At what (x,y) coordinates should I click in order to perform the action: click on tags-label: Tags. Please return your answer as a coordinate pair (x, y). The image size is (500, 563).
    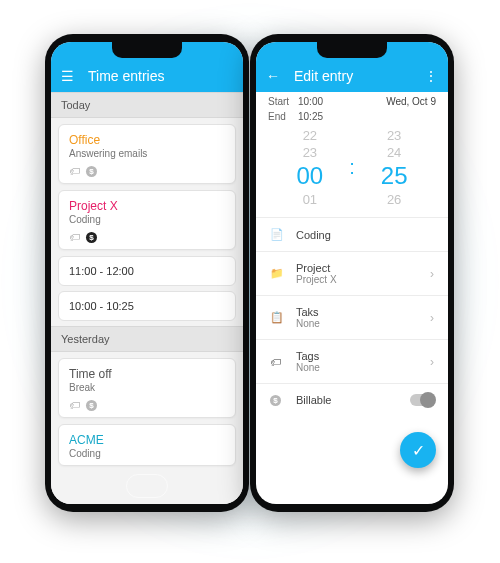
    Looking at the image, I should click on (357, 356).